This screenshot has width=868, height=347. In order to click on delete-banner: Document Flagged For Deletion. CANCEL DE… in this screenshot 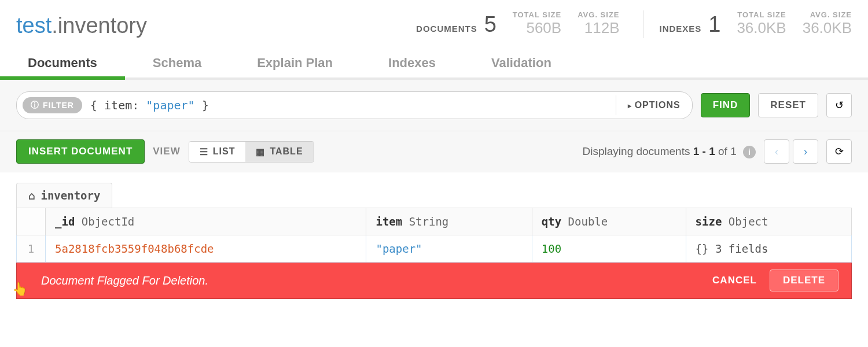, I will do `click(434, 281)`.